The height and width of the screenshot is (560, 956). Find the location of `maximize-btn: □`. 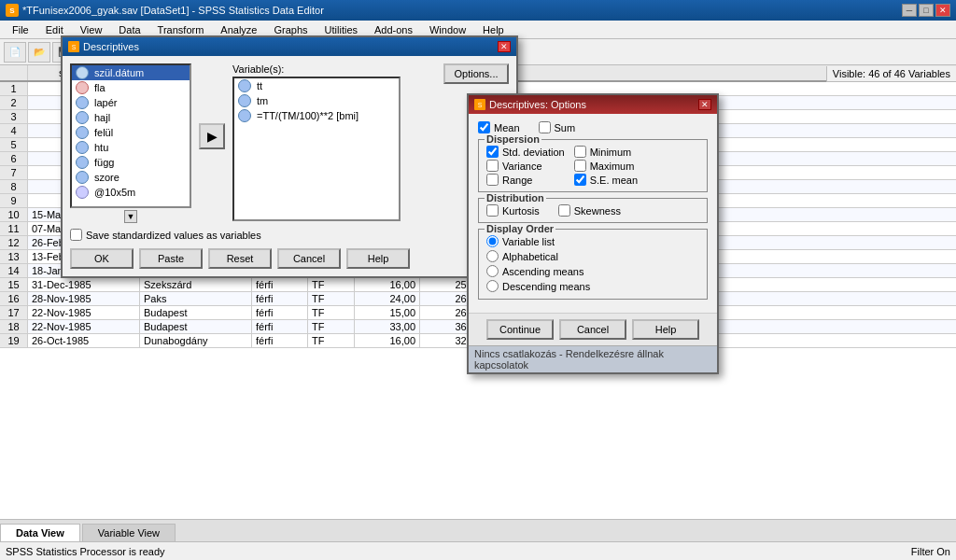

maximize-btn: □ is located at coordinates (926, 10).